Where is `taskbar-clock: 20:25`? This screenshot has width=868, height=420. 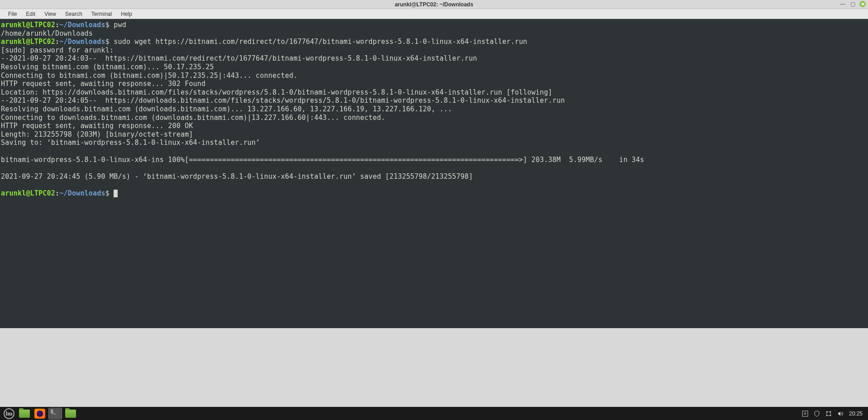
taskbar-clock: 20:25 is located at coordinates (857, 414).